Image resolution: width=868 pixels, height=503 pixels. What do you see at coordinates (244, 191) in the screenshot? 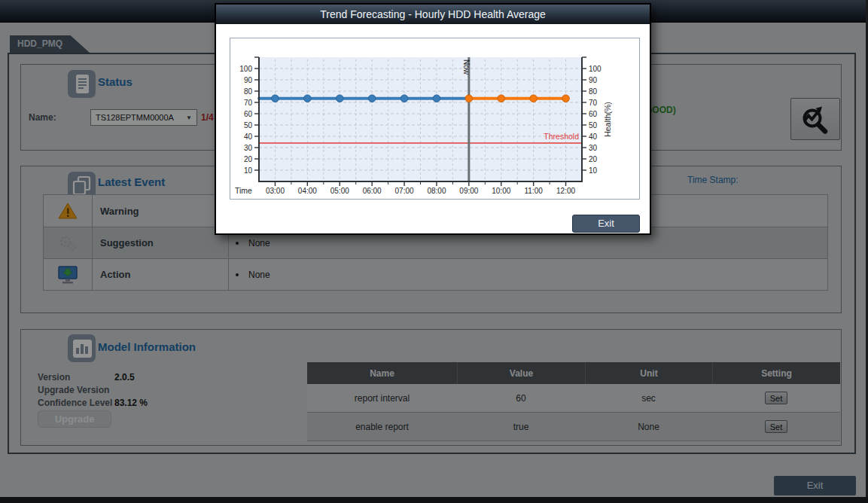
I see `x-axis-label: Time` at bounding box center [244, 191].